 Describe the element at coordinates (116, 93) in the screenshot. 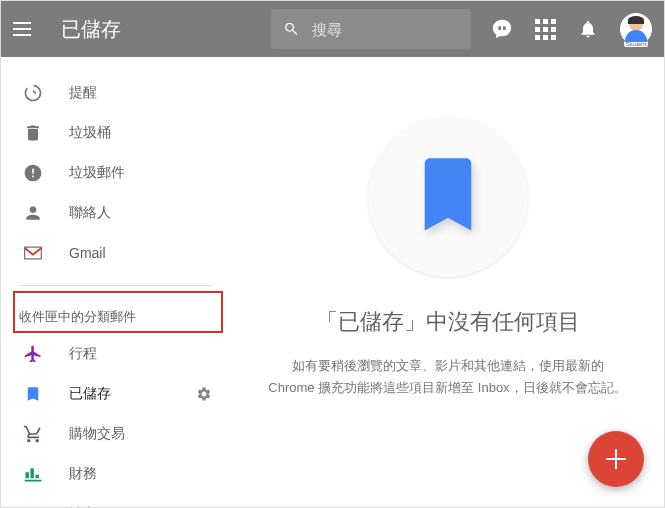

I see `sidebar-item-snoozed: 提醒` at that location.